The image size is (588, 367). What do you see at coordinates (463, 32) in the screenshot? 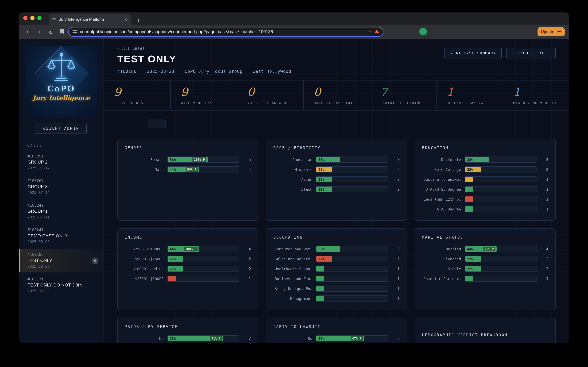
I see `puzzle-extensions-icon` at bounding box center [463, 32].